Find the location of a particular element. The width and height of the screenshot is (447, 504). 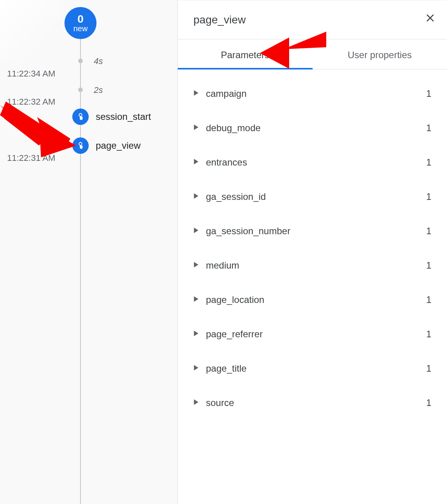

parameter-name: campaign is located at coordinates (316, 94).